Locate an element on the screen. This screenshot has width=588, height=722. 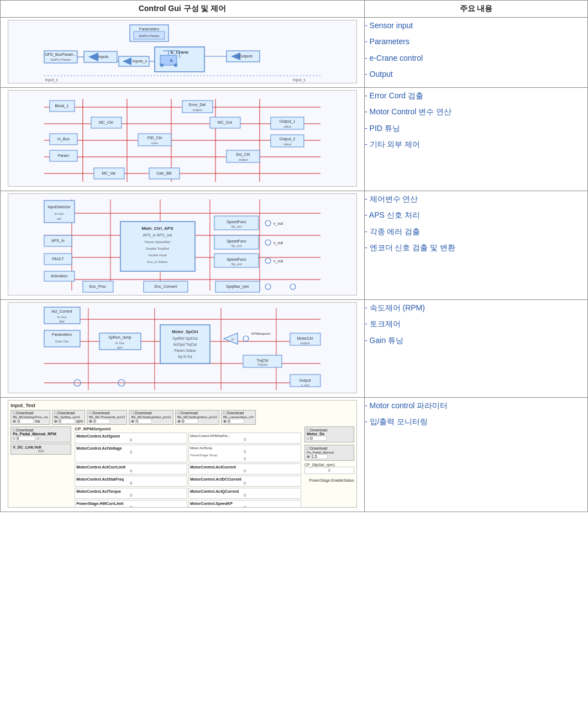
diagram-cell-1: Parameters SetPoi Param GFD_BusParam... … is located at coordinates (182, 53).